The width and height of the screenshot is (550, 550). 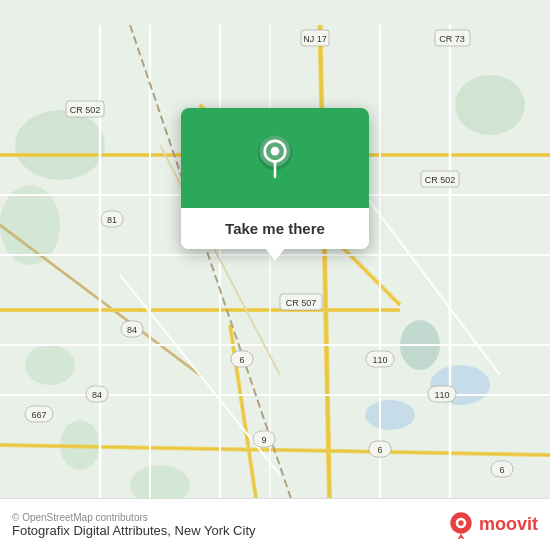 What do you see at coordinates (275, 254) in the screenshot?
I see `popup-tail` at bounding box center [275, 254].